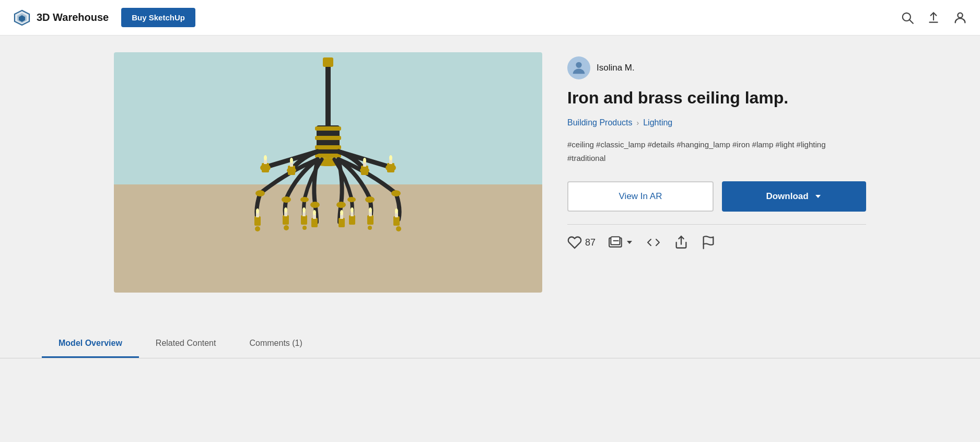 This screenshot has width=980, height=442. What do you see at coordinates (960, 18) in the screenshot?
I see `user-icon` at bounding box center [960, 18].